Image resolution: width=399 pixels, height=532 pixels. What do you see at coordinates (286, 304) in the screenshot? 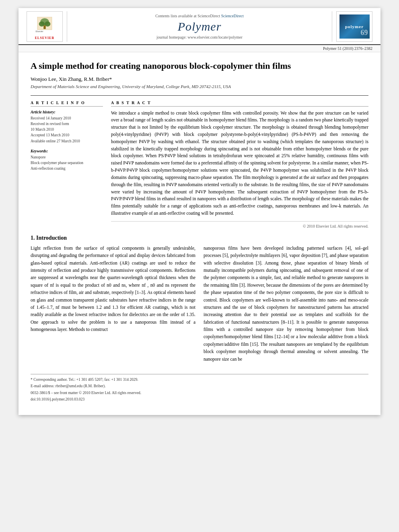
I see `intro-right-paragraph: nanoporous films have been developed inc…` at bounding box center [286, 304].